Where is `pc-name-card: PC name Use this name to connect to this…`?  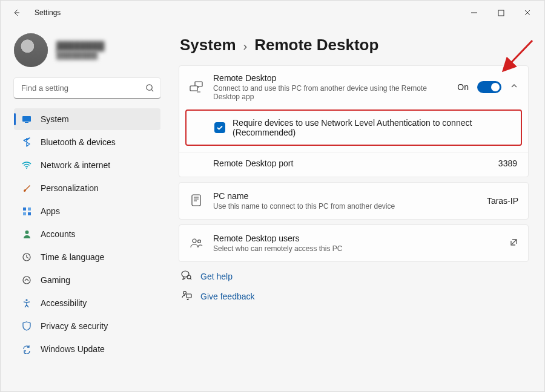
pc-name-card: PC name Use this name to connect to this… is located at coordinates (354, 201).